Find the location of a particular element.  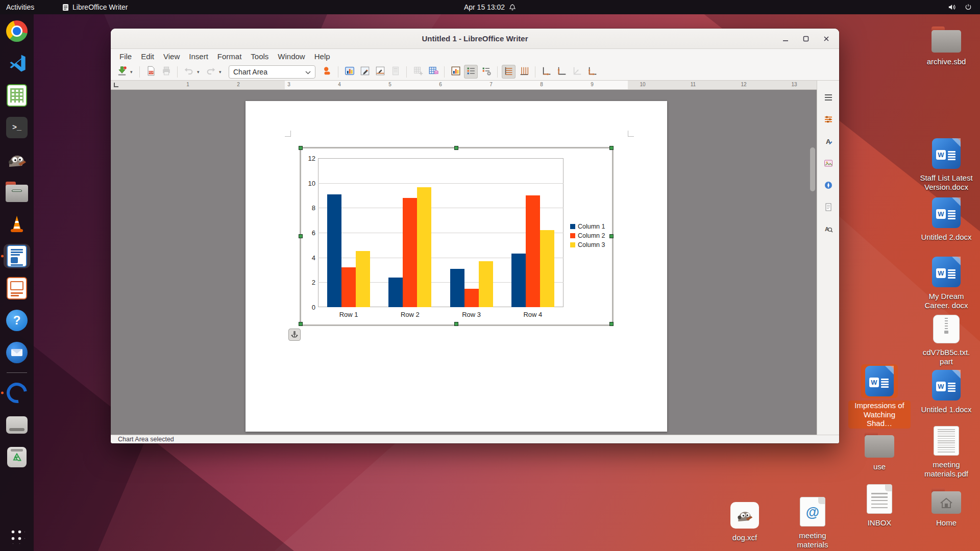

dock-item-libreoffice-writer is located at coordinates (17, 256).